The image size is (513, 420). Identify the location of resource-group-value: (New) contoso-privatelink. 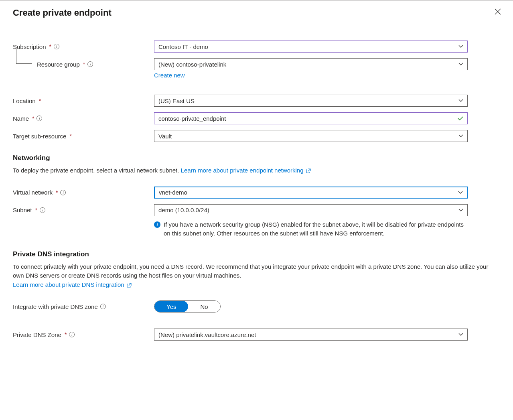
(193, 64).